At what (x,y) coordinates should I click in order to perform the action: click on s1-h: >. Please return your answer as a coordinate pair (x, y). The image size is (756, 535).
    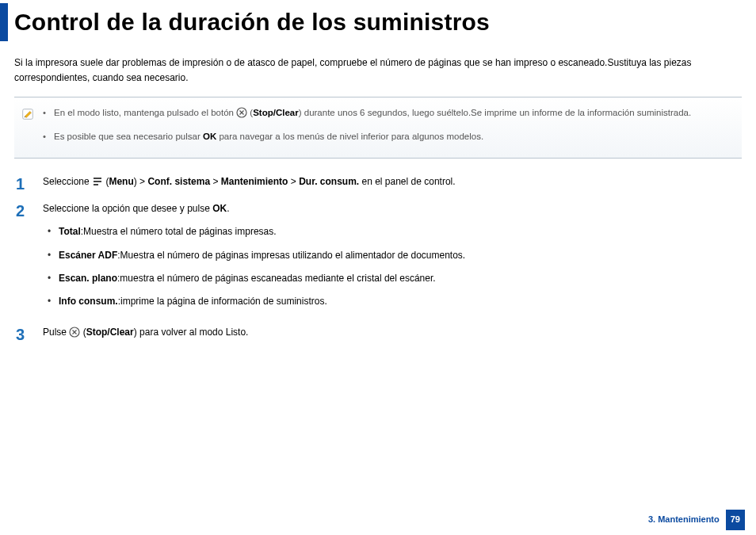
    Looking at the image, I should click on (293, 182).